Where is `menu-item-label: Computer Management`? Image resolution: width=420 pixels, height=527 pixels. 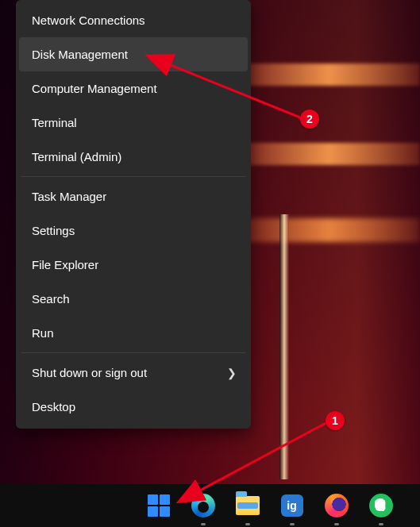
menu-item-label: Computer Management is located at coordinates (94, 89).